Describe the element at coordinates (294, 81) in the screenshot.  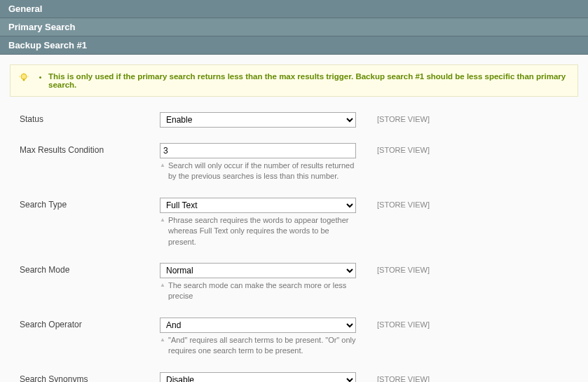
I see `notice-box: This is only used if the primary search …` at that location.